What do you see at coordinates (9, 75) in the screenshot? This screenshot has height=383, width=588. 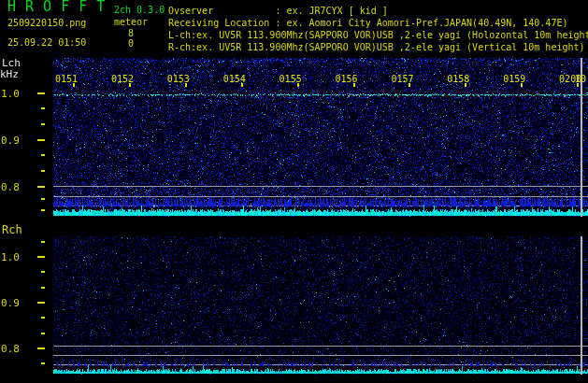 I see `khz-unit-label: kHz` at bounding box center [9, 75].